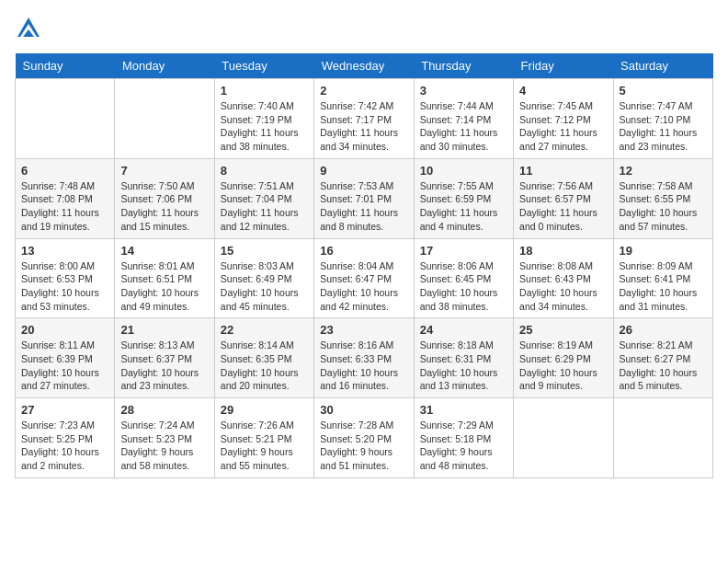 This screenshot has height=563, width=728. What do you see at coordinates (164, 287) in the screenshot?
I see `day-info: Sunrise: 8:01 AM Sunset: 6:51 PM Dayligh…` at bounding box center [164, 287].